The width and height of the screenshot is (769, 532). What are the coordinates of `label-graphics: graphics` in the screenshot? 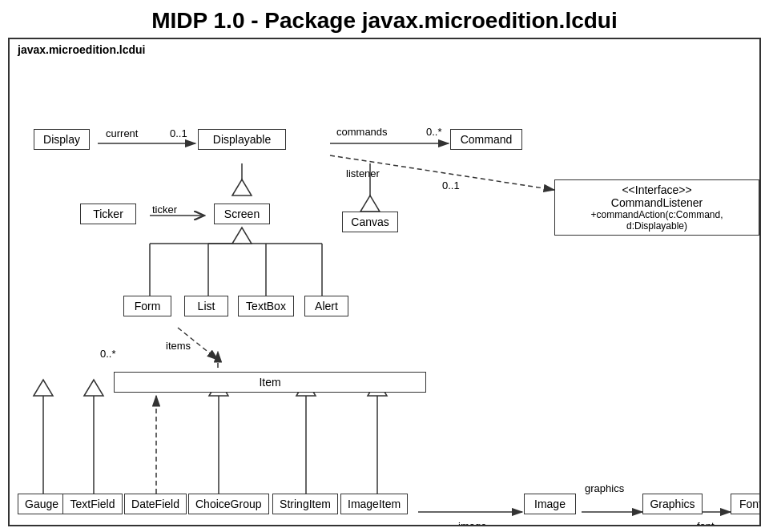 It's located at (604, 489).